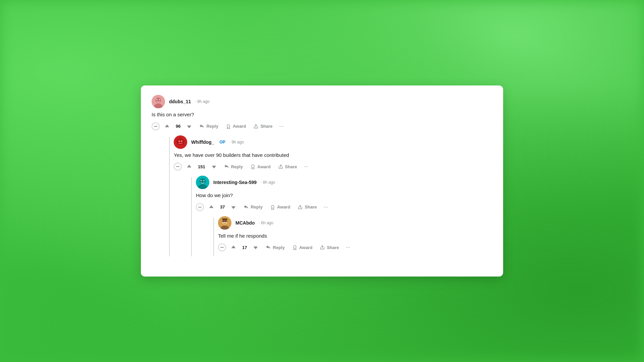 This screenshot has height=362, width=644. Describe the element at coordinates (344, 182) in the screenshot. I see `comment-3-header: Interesting-Sea-599 · 8h ago` at that location.